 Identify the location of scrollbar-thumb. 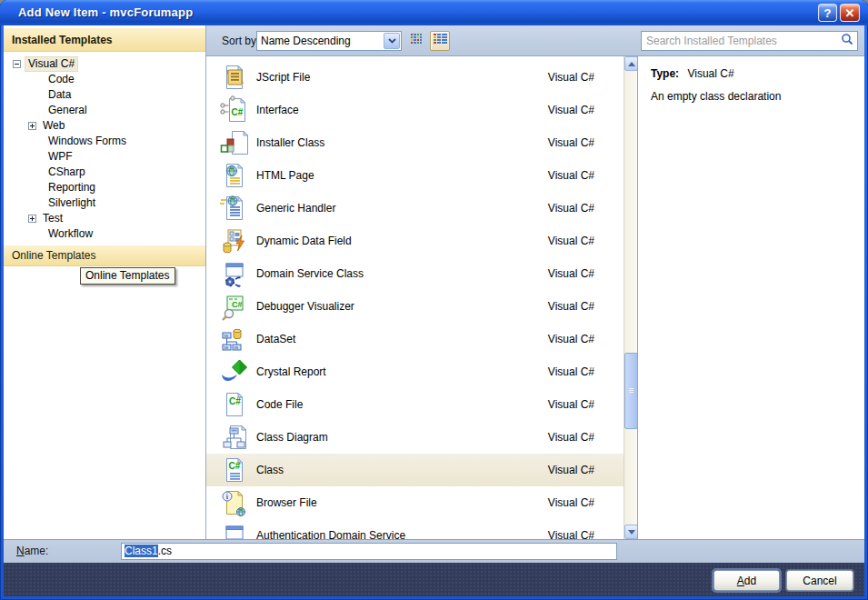
(631, 391).